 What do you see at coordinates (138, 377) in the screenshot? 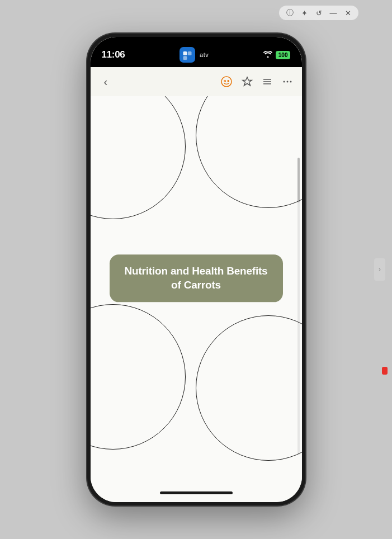
I see `circle-bottom-left` at bounding box center [138, 377].